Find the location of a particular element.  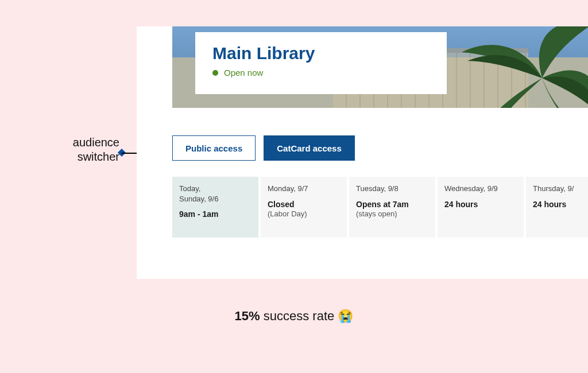

day-card: Tuesday, 9/8 Opens at 7am (stays open) is located at coordinates (392, 207).